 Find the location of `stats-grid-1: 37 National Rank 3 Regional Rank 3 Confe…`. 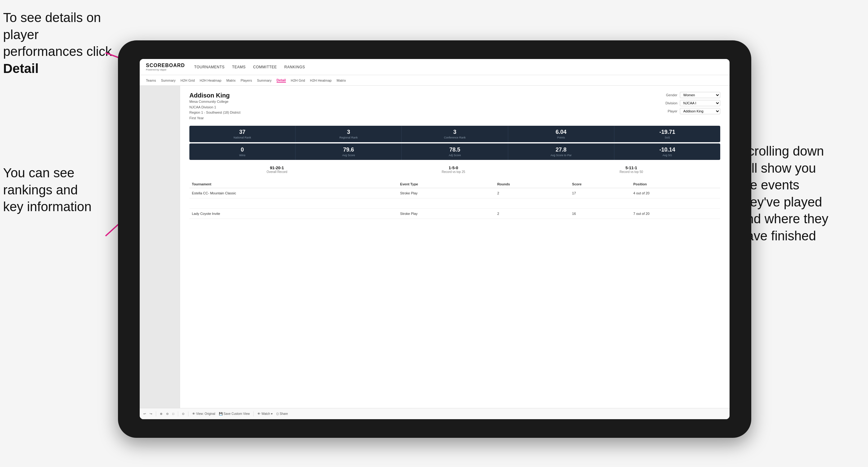

stats-grid-1: 37 National Rank 3 Regional Rank 3 Confe… is located at coordinates (455, 134).